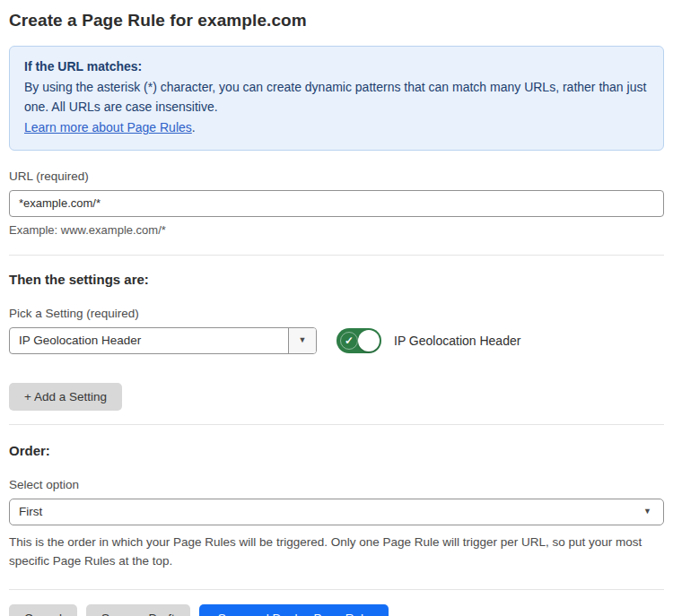 The image size is (673, 616). Describe the element at coordinates (43, 610) in the screenshot. I see `cancel-button: Cancel` at that location.